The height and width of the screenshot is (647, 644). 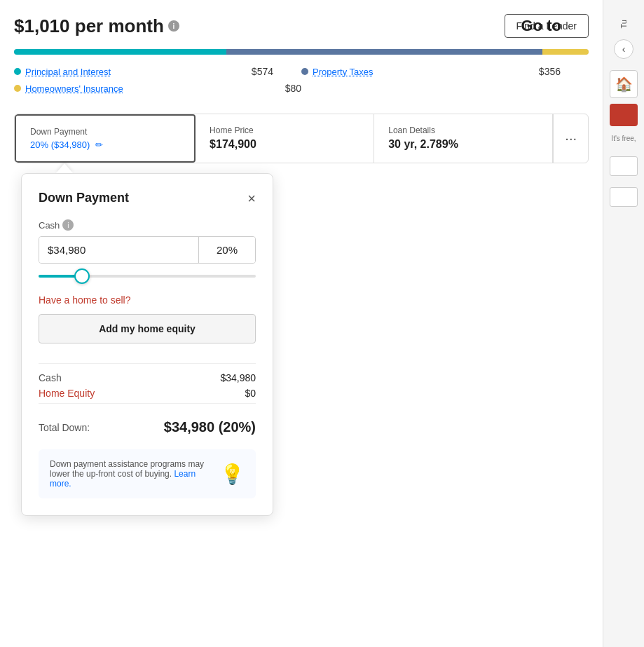 What do you see at coordinates (97, 27) in the screenshot?
I see `monthly-amount: $1,010 per month i` at bounding box center [97, 27].